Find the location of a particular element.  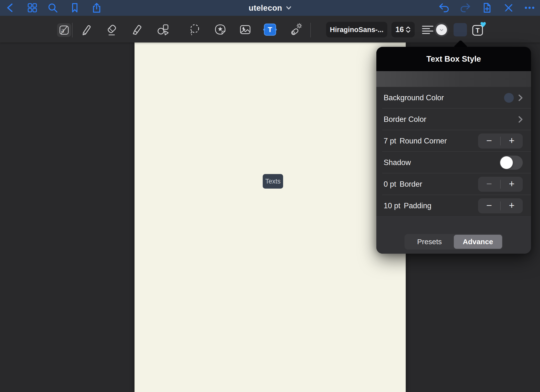

image-tool is located at coordinates (245, 30).